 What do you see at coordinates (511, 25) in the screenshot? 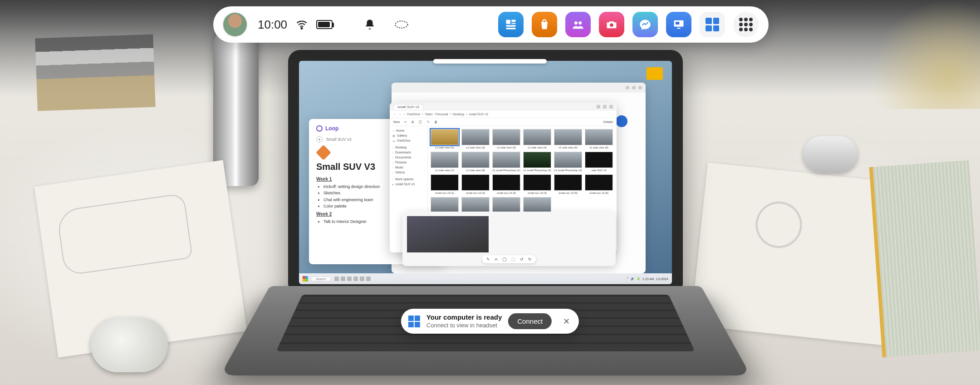
I see `feed-app-icon` at bounding box center [511, 25].